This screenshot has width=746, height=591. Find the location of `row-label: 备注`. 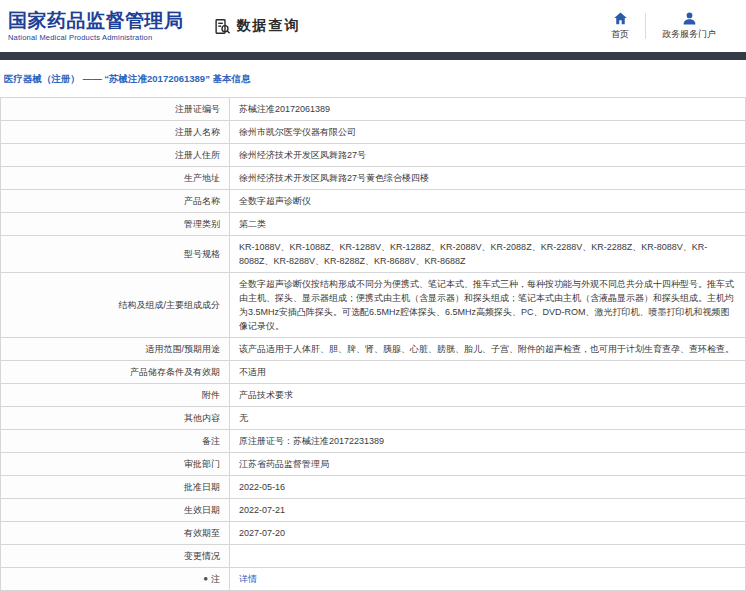

row-label: 备注 is located at coordinates (116, 442).